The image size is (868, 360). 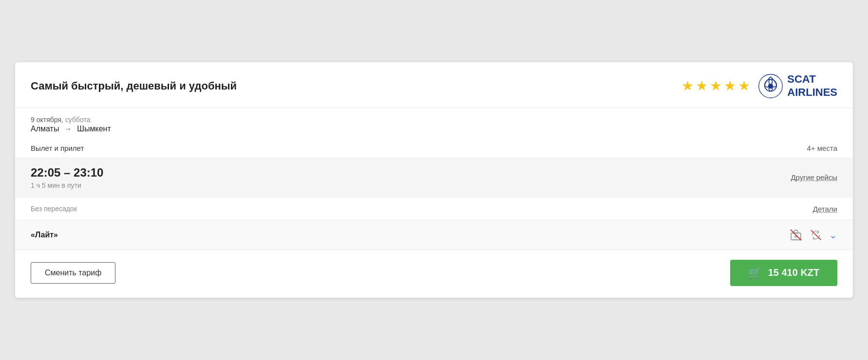 I want to click on buy-button: 🛒 15 410 KZT, so click(x=784, y=273).